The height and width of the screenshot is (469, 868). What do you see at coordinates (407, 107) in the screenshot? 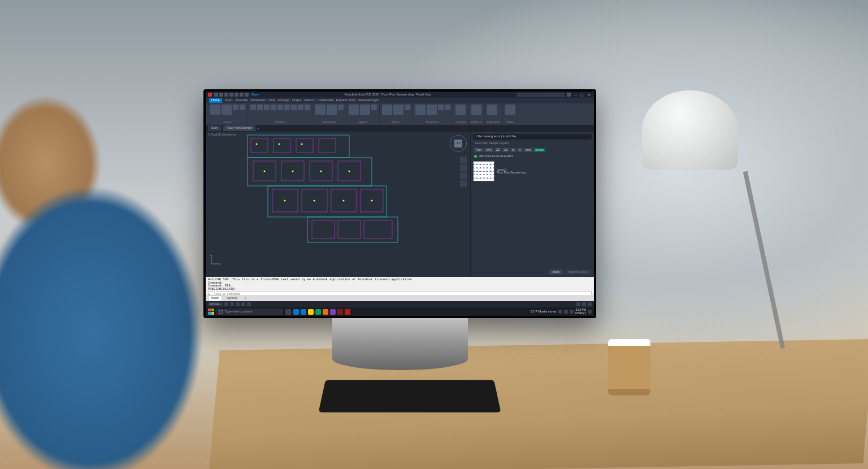
I see `edit-attributes-button` at bounding box center [407, 107].